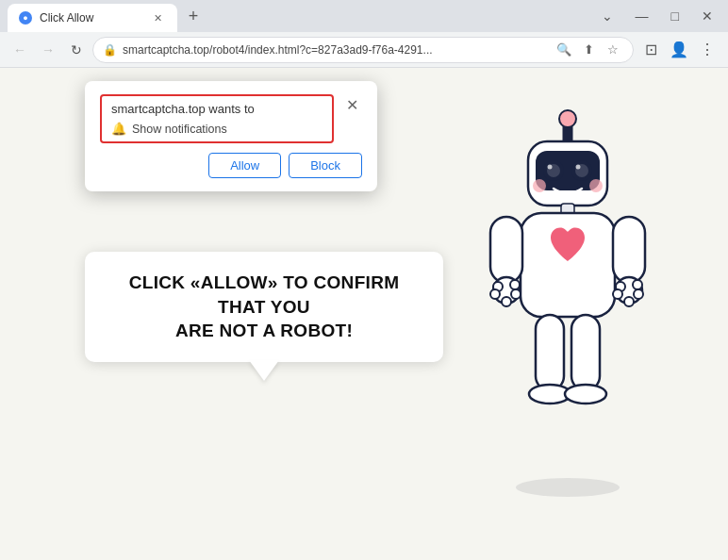 The image size is (728, 560). What do you see at coordinates (363, 50) in the screenshot?
I see `address-field: 🔒 smartcaptcha.top/robot4/index.html?c=8…` at bounding box center [363, 50].